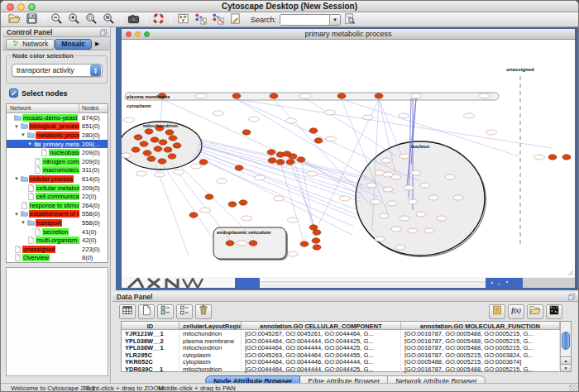  I want to click on tree-row: ▼cellular process614(0), so click(57, 179).